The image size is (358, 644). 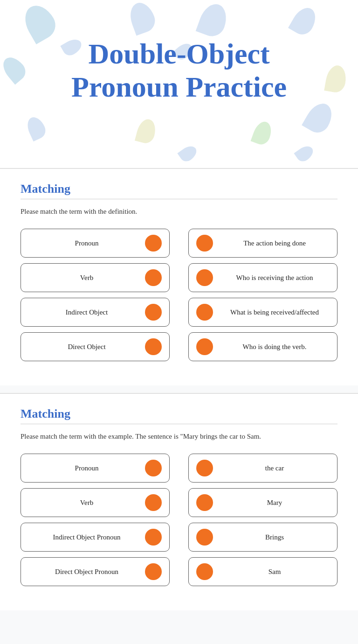 What do you see at coordinates (87, 313) in the screenshot?
I see `left-label: Indirect Object` at bounding box center [87, 313].